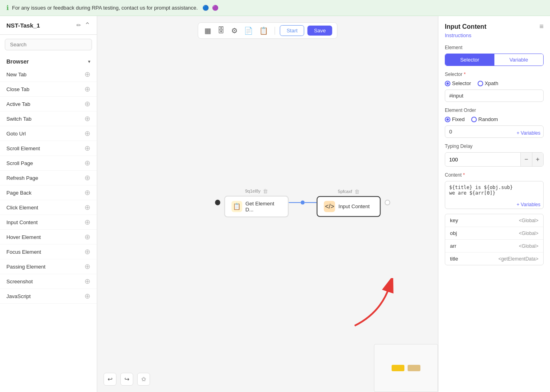 The image size is (550, 392). Describe the element at coordinates (48, 45) in the screenshot. I see `search-input` at that location.